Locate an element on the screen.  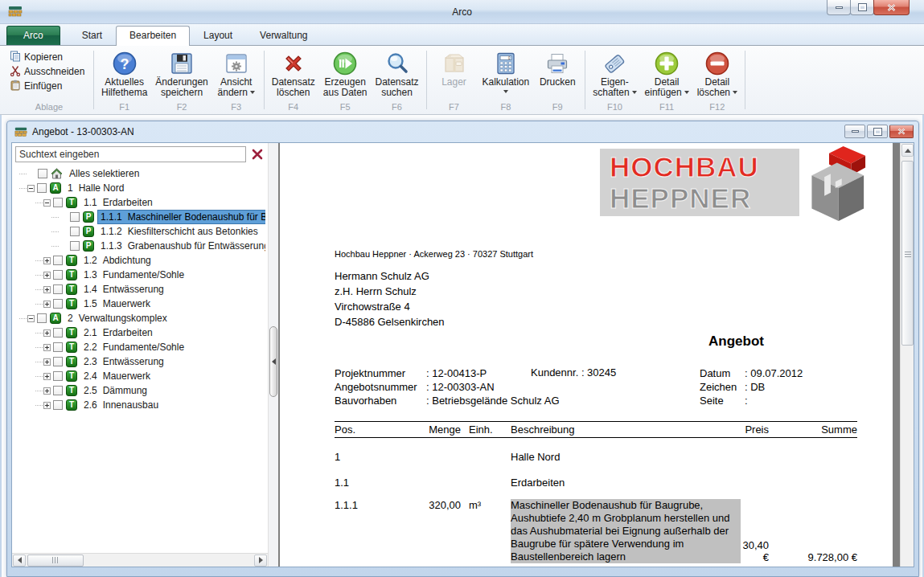
tree-item-1-3: T1.3Fundamente/Sohle is located at coordinates (140, 275).